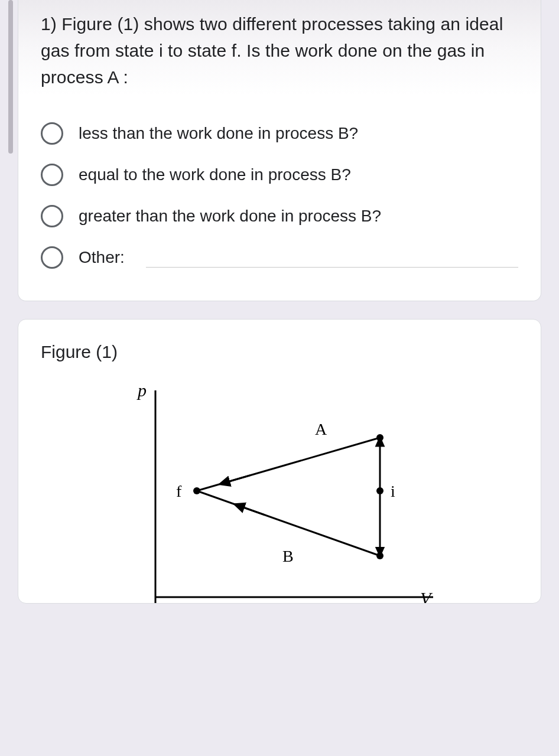 The height and width of the screenshot is (756, 559). What do you see at coordinates (332, 258) in the screenshot?
I see `other-text-input` at bounding box center [332, 258].